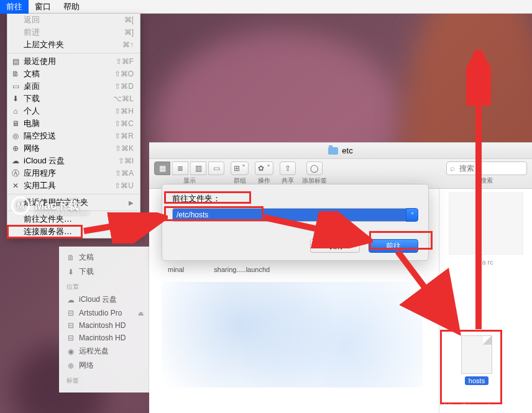 The width and height of the screenshot is (532, 413). I want to click on airdrop-icon: ◎, so click(16, 136).